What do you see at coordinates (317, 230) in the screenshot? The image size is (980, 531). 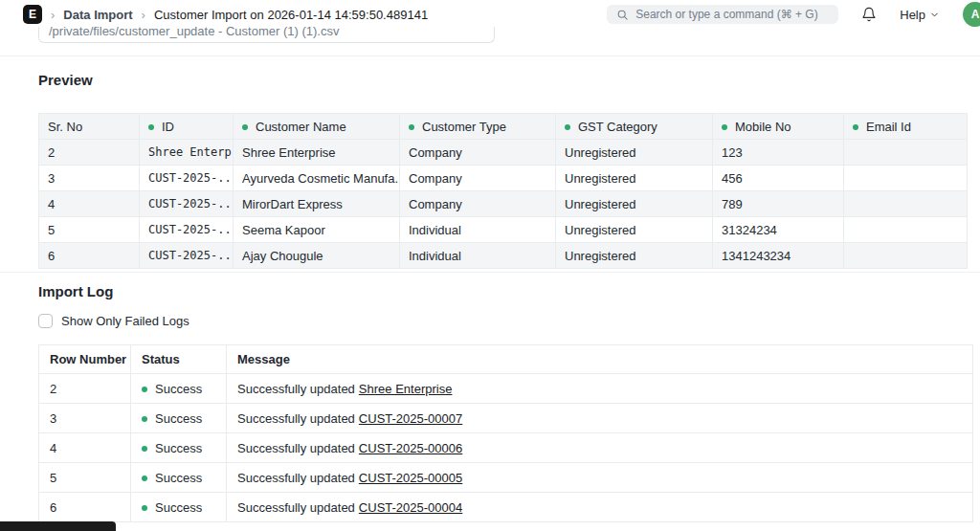 I see `cell-name: Seema Kapoor` at bounding box center [317, 230].